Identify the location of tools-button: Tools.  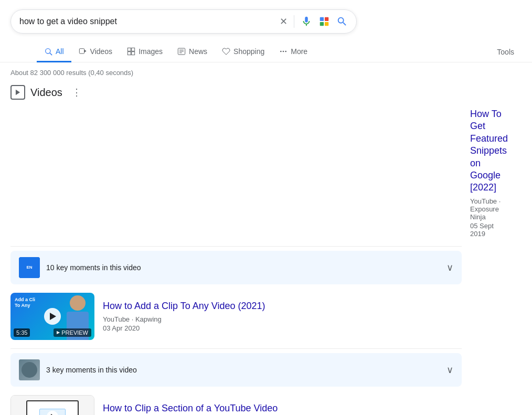
(506, 52).